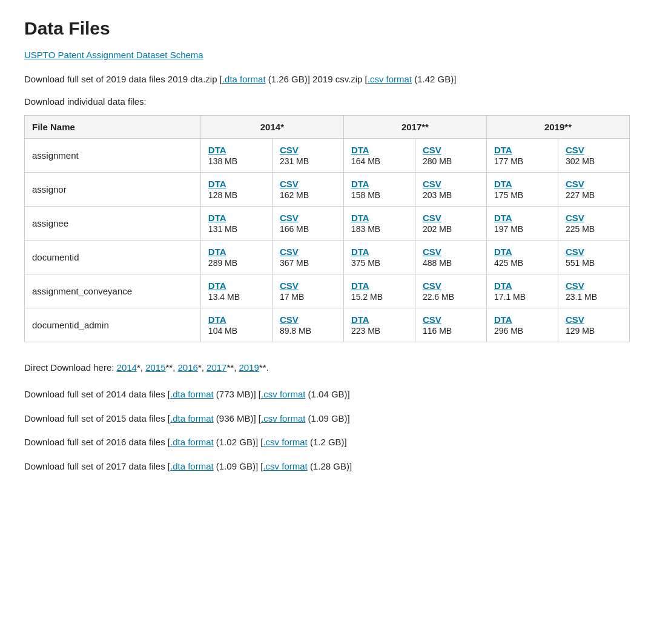 The height and width of the screenshot is (644, 654). What do you see at coordinates (558, 127) in the screenshot?
I see `col-header-2019: 2019**` at bounding box center [558, 127].